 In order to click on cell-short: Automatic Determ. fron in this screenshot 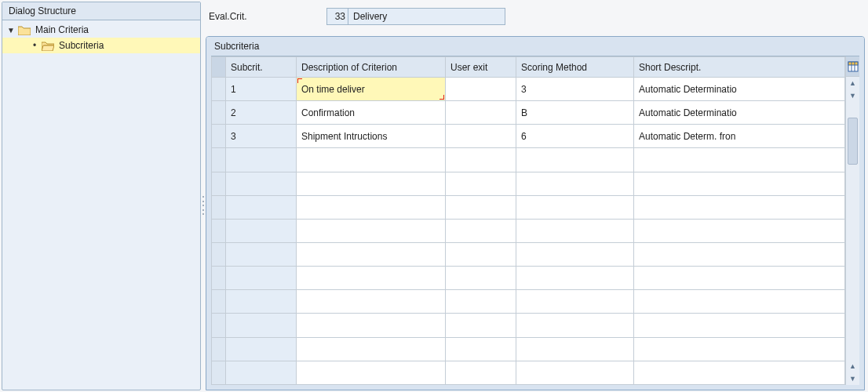, I will do `click(739, 136)`.